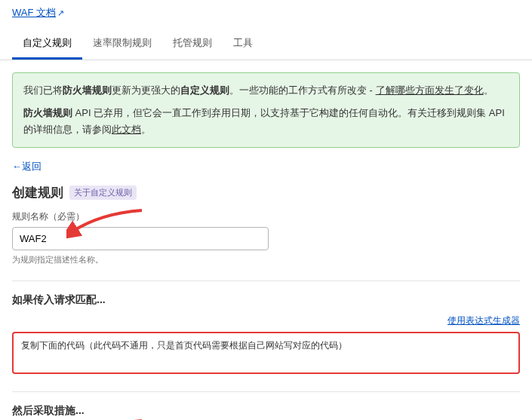  Describe the element at coordinates (266, 44) in the screenshot. I see `tab-bar: 自定义规则 速率限制规则 托管规则 工具` at that location.